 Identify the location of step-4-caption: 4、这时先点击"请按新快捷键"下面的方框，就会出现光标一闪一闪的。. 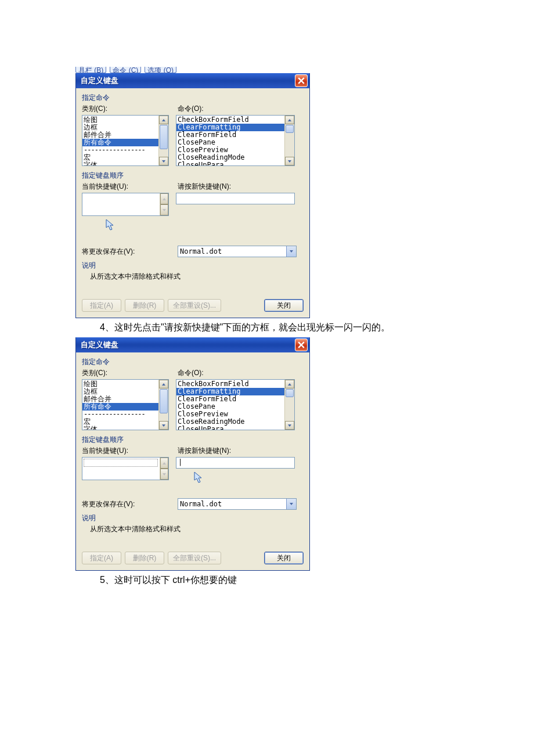
(317, 327).